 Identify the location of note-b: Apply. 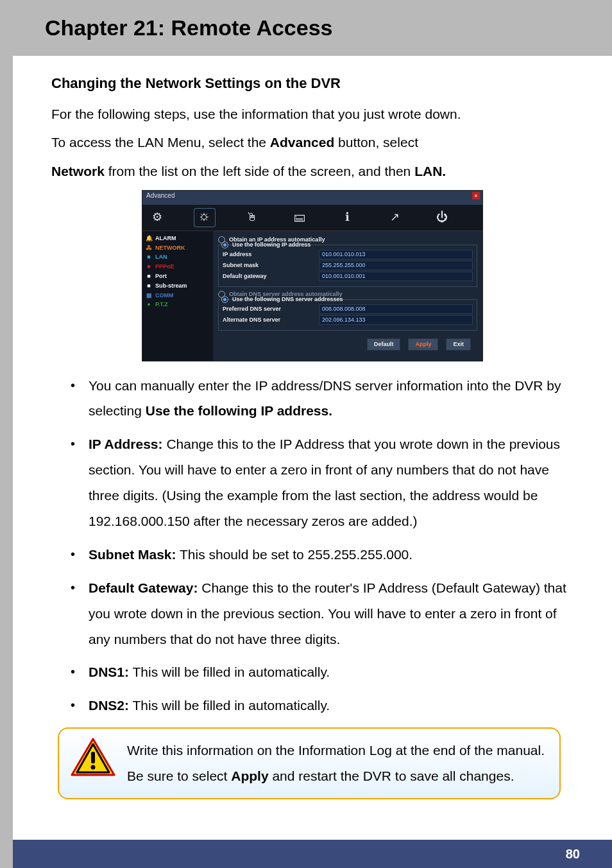
(250, 776).